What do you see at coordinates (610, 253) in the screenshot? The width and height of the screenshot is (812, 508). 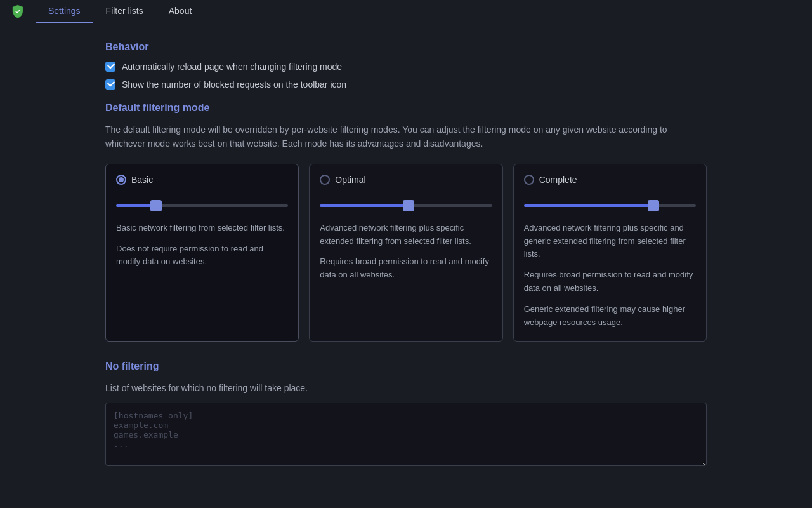 I see `mode-card-complete: Complete Advanced network filtering plus…` at bounding box center [610, 253].